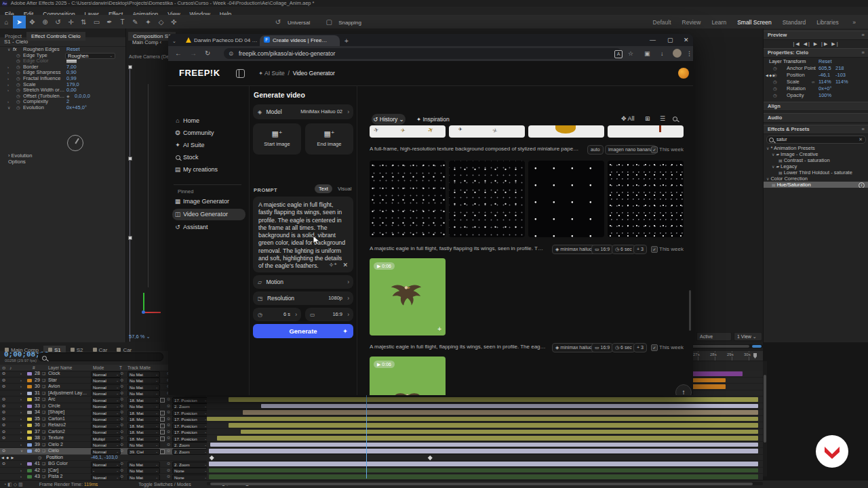  What do you see at coordinates (628, 119) in the screenshot?
I see `filter-all-button: ✥ All` at bounding box center [628, 119].